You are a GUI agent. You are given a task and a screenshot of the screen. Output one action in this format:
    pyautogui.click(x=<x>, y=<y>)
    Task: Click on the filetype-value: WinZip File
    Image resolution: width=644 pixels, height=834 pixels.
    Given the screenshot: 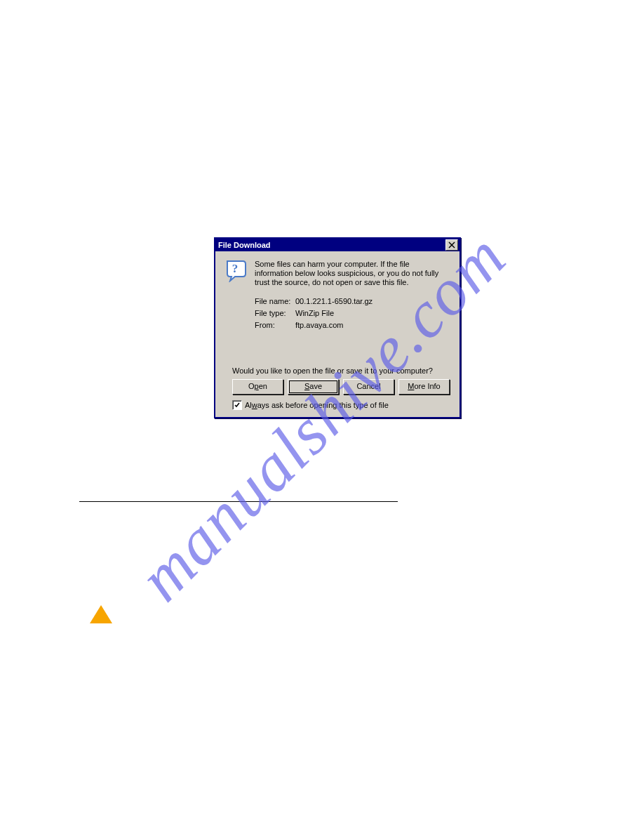 What is the action you would take?
    pyautogui.click(x=314, y=313)
    